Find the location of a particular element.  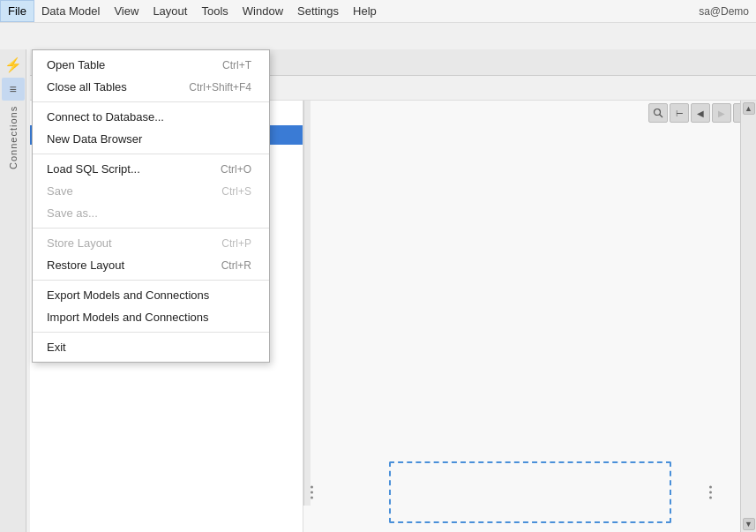

menu-item-exit: Exit is located at coordinates (151, 348).